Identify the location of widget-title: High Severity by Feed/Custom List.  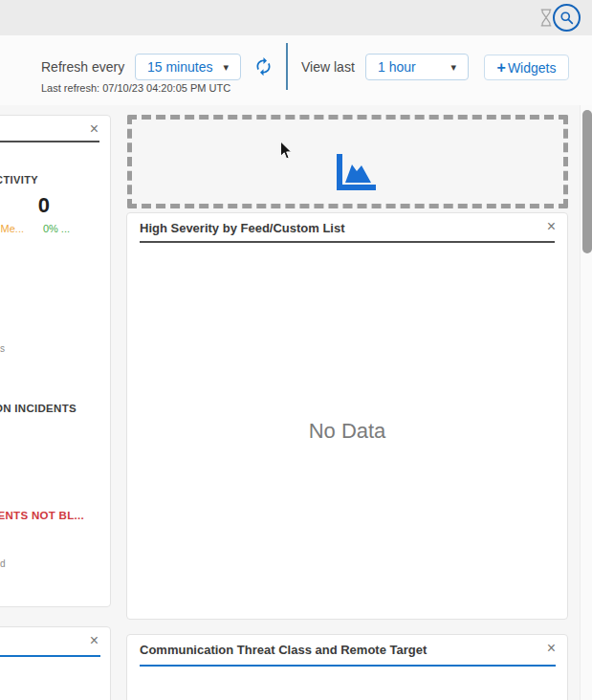
(347, 229).